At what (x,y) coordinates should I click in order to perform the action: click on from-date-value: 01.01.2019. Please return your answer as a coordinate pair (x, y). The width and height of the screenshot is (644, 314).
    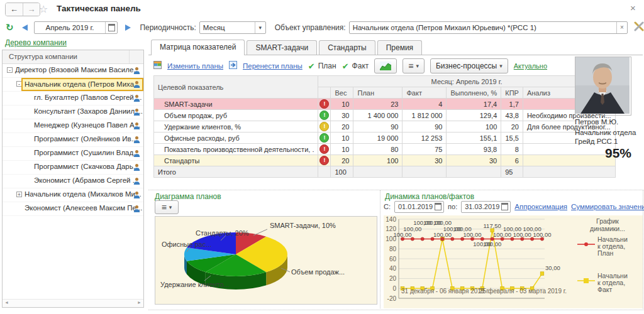
    Looking at the image, I should click on (415, 207).